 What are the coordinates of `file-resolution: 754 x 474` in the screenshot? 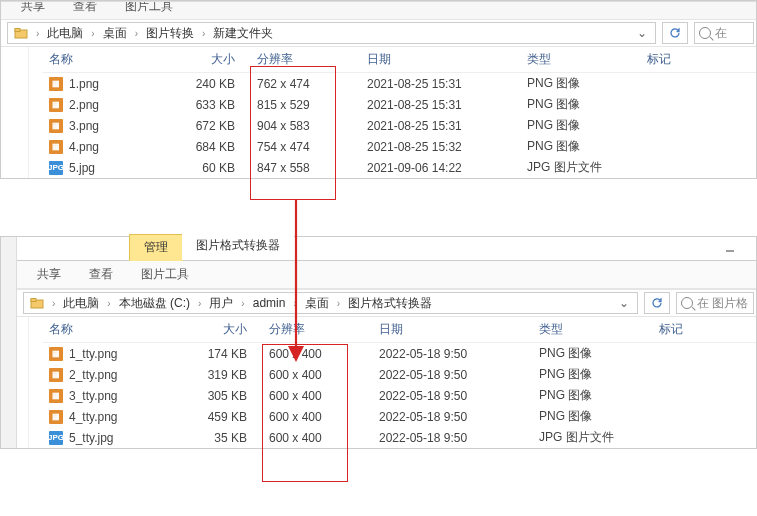 It's located at (306, 147).